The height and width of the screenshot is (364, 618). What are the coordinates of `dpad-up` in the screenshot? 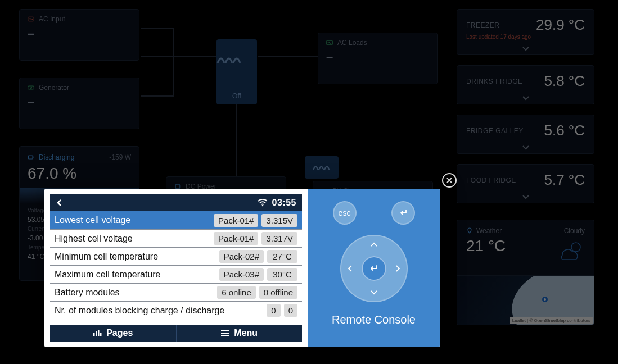 It's located at (374, 245).